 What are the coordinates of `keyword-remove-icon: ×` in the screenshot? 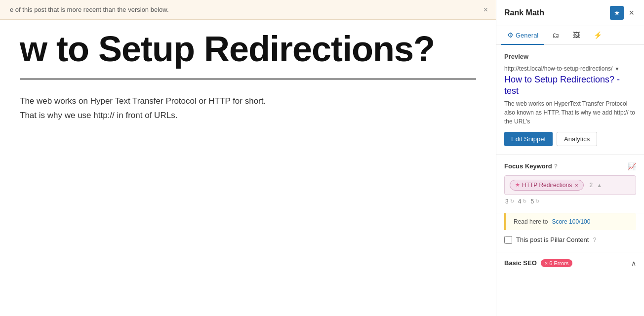 It's located at (576, 185).